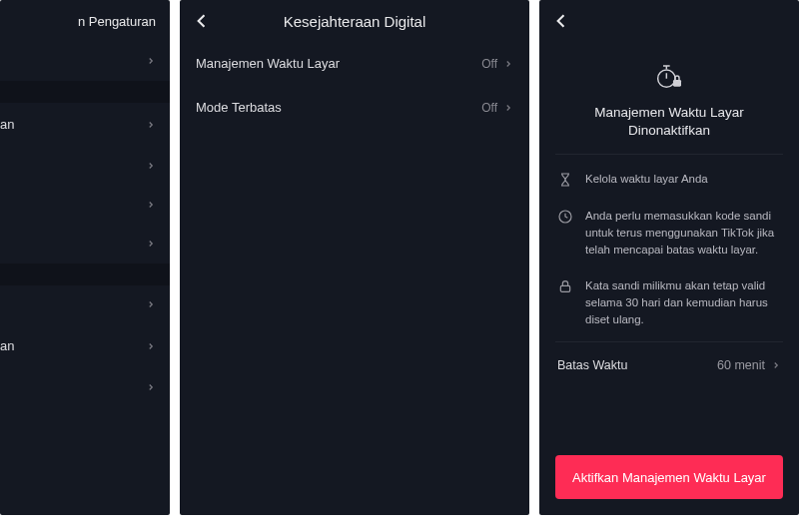 The width and height of the screenshot is (799, 532). Describe the element at coordinates (669, 248) in the screenshot. I see `info-list: Kelola waktu layar Anda Anda perlu memas…` at that location.